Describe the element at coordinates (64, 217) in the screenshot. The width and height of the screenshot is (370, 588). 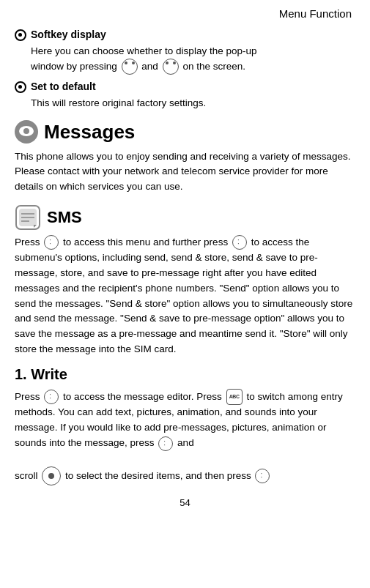
I see `sms-title: SMS` at that location.